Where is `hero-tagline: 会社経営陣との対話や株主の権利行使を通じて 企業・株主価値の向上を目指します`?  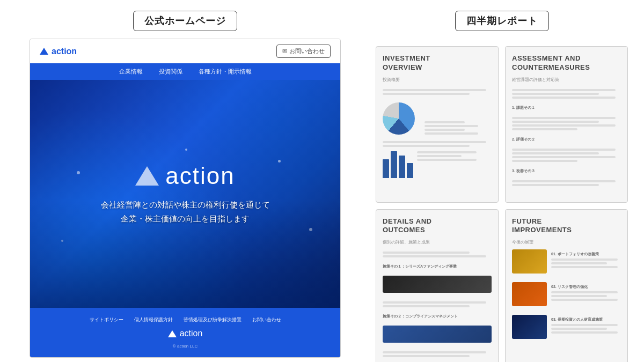 hero-tagline: 会社経営陣との対話や株主の権利行使を通じて 企業・株主価値の向上を目指します is located at coordinates (186, 211).